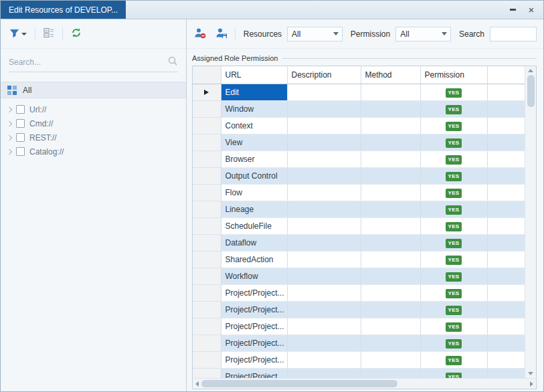 Image resolution: width=544 pixels, height=392 pixels. What do you see at coordinates (254, 159) in the screenshot?
I see `cell-url: Browser` at bounding box center [254, 159].